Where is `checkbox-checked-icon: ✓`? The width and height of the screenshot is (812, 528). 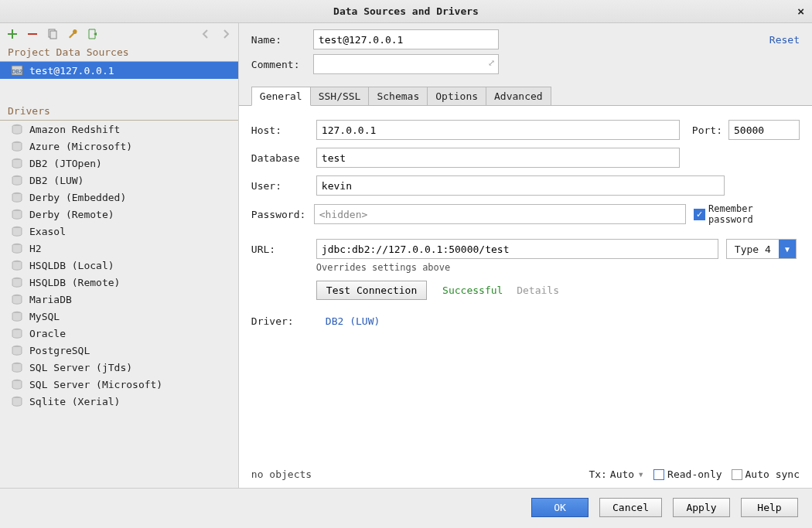
checkbox-checked-icon: ✓ is located at coordinates (699, 215).